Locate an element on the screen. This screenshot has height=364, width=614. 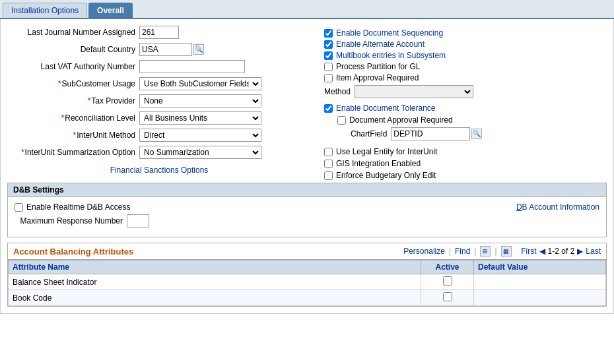
prev-icon: ◀ is located at coordinates (543, 251).